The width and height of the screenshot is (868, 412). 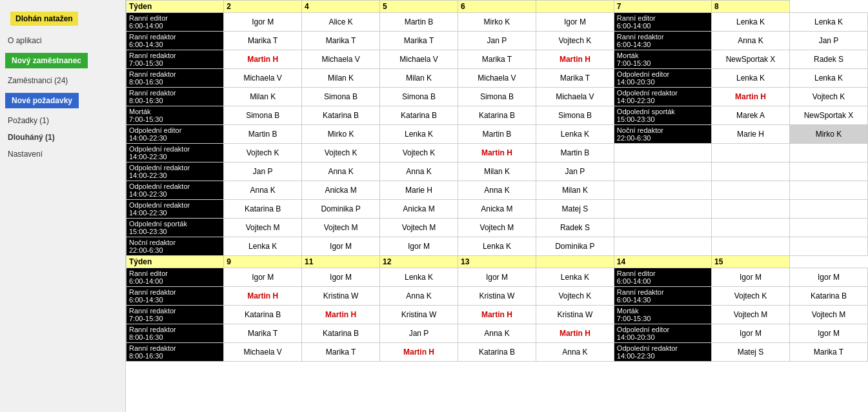 I want to click on day-header: 4, so click(x=341, y=6).